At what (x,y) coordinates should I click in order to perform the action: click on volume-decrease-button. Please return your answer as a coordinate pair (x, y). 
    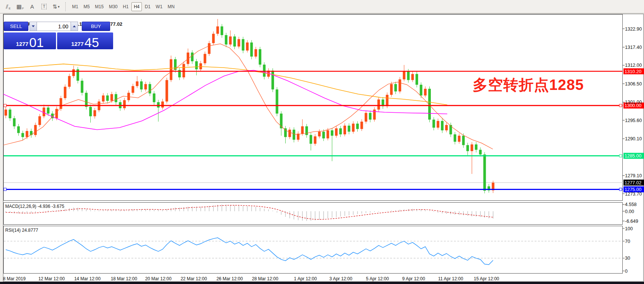
    Looking at the image, I should click on (33, 26).